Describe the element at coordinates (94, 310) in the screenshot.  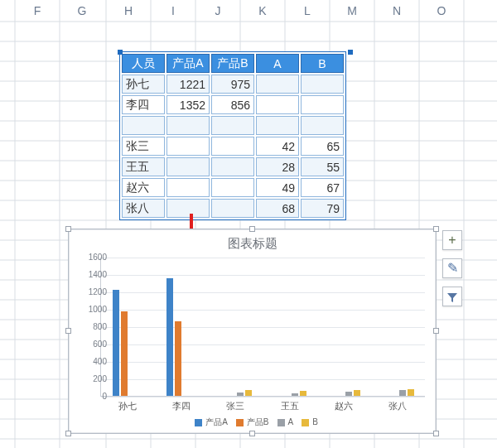
I see `chart-ytick: 1000` at that location.